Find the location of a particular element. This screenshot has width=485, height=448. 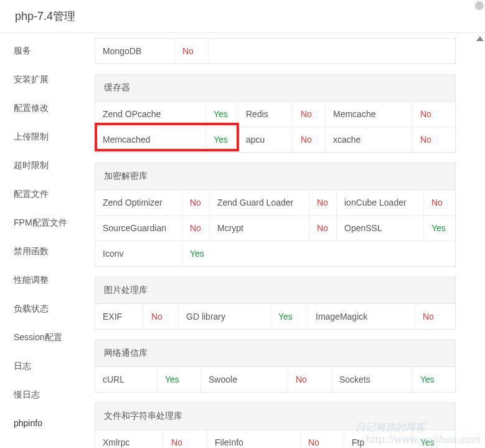

cell-name: apcu is located at coordinates (266, 140).